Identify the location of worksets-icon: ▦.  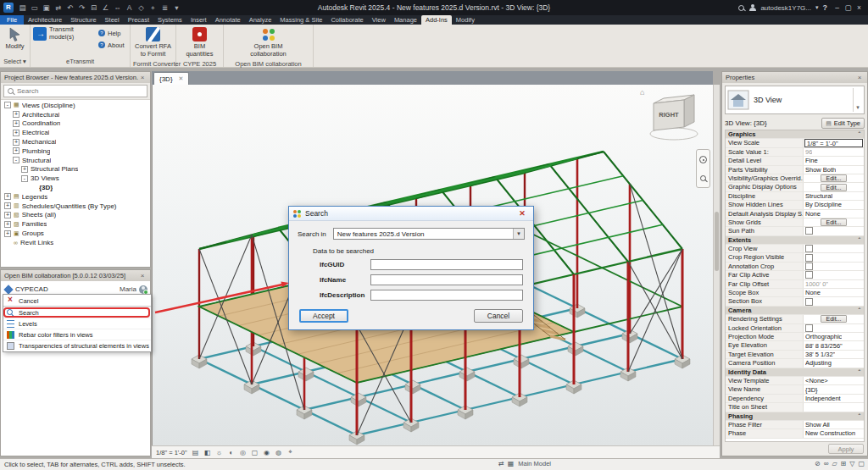
(511, 464).